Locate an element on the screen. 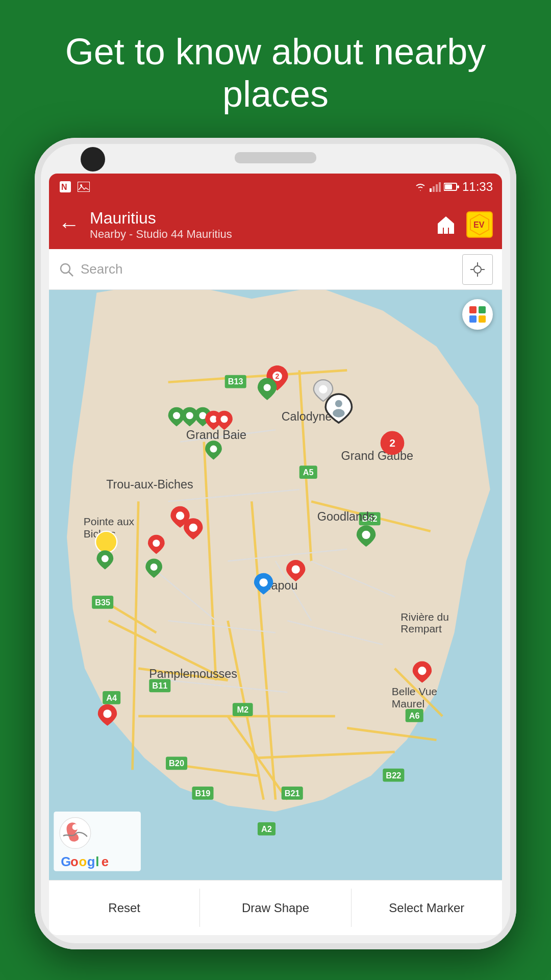 This screenshot has height=980, width=551. app-subtitle: Nearby - Studio 44 Mauritius is located at coordinates (261, 234).